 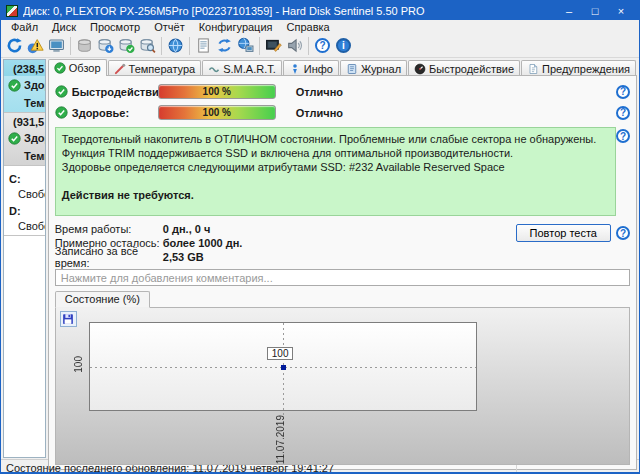 What do you see at coordinates (420, 69) in the screenshot?
I see `gauge-icon` at bounding box center [420, 69].